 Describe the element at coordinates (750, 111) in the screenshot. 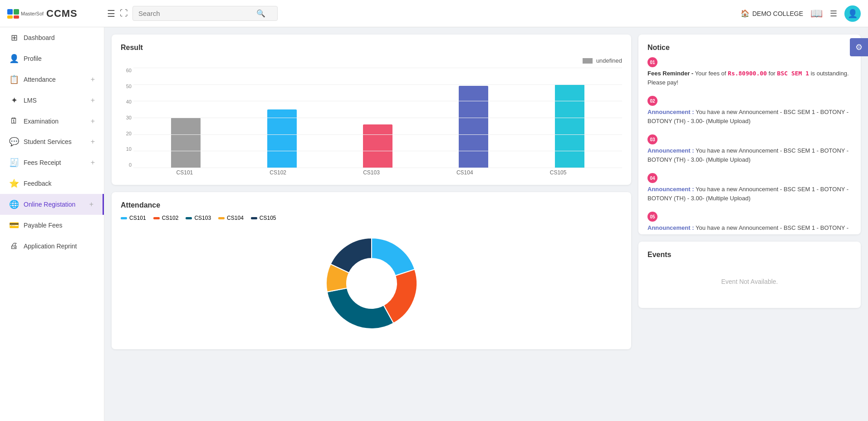

I see `notice-item-02: 02 Announcement : You have a new Announc…` at that location.